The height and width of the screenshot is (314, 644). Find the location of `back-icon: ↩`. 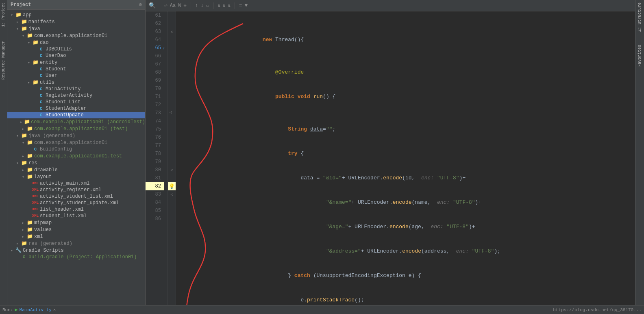

back-icon: ↩ is located at coordinates (166, 6).